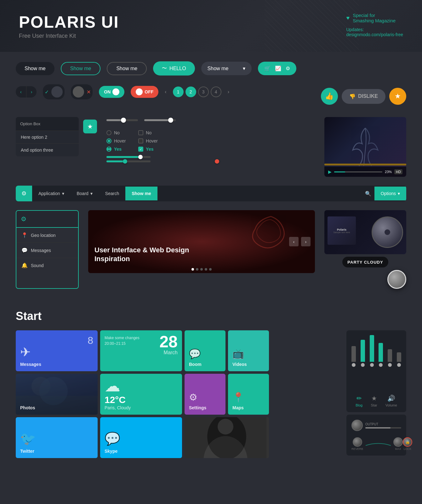 The image size is (422, 504). Describe the element at coordinates (141, 394) in the screenshot. I see `tile-weather: ☁ 12°C Paris, Cloudy` at that location.